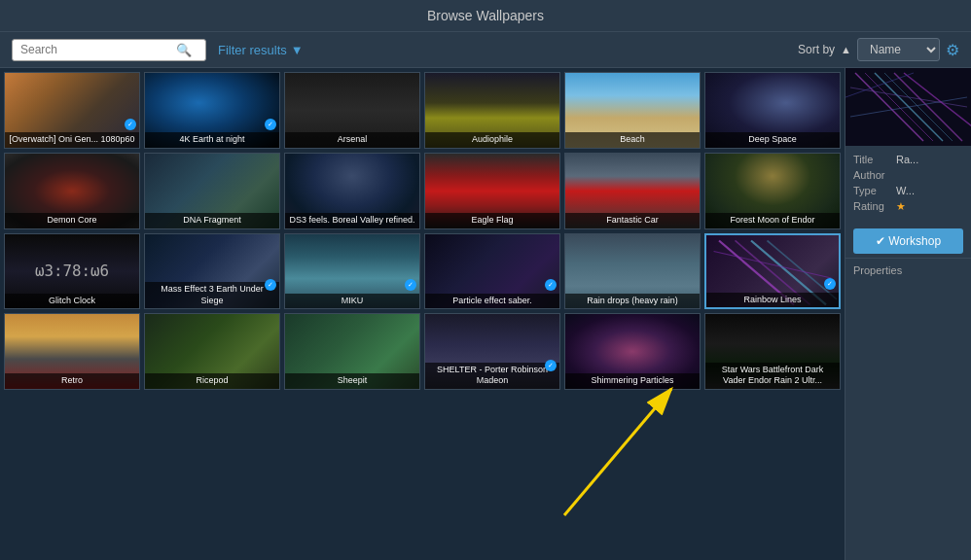 The image size is (971, 560). Describe the element at coordinates (773, 352) in the screenshot. I see `wallpaper-item: Star Wars Battlefront Dark Vader Endor R…` at that location.